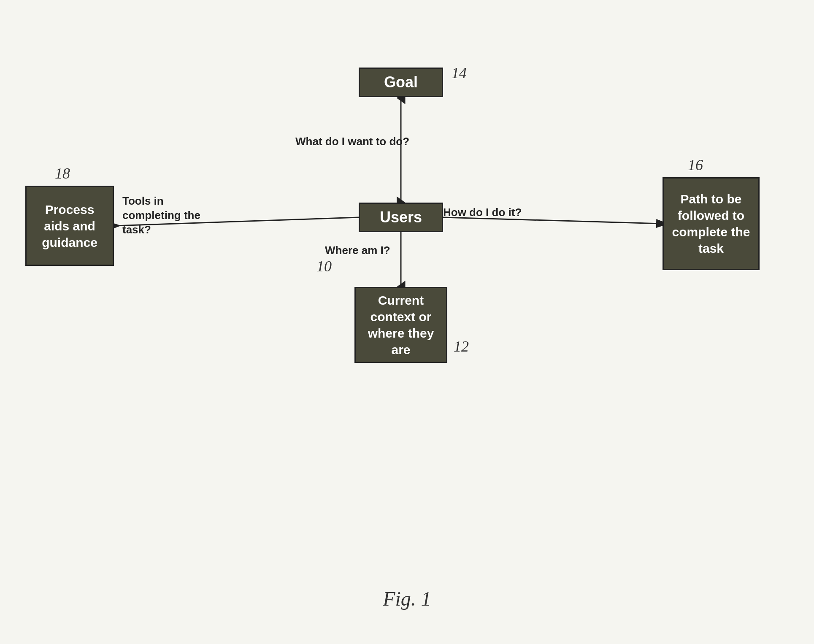 This screenshot has height=644, width=814. What do you see at coordinates (324, 266) in the screenshot?
I see `ref-10: 10` at bounding box center [324, 266].